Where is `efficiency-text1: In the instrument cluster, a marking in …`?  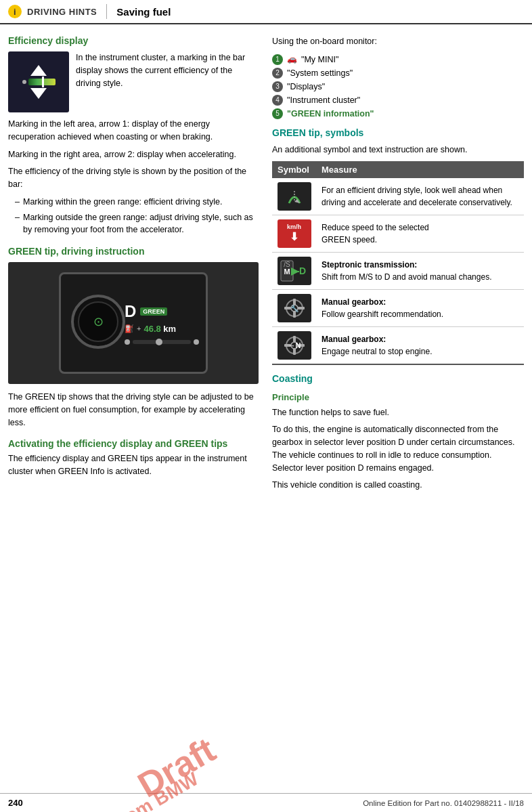
efficiency-text1: In the instrument cluster, a marking in … is located at coordinates (160, 70).